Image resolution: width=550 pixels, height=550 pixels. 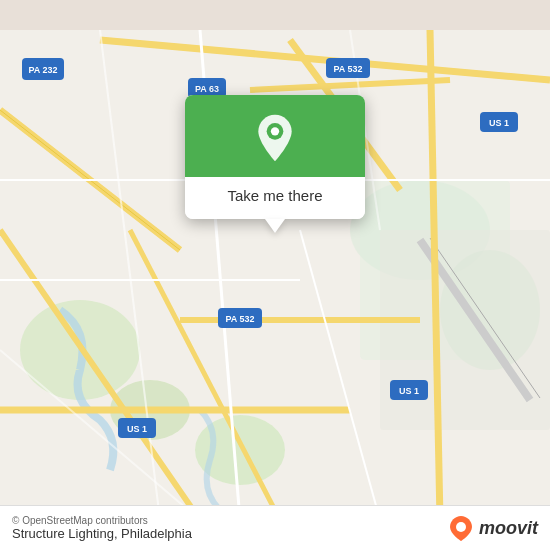 I want to click on popup-button-section: Take me there, so click(x=275, y=198).